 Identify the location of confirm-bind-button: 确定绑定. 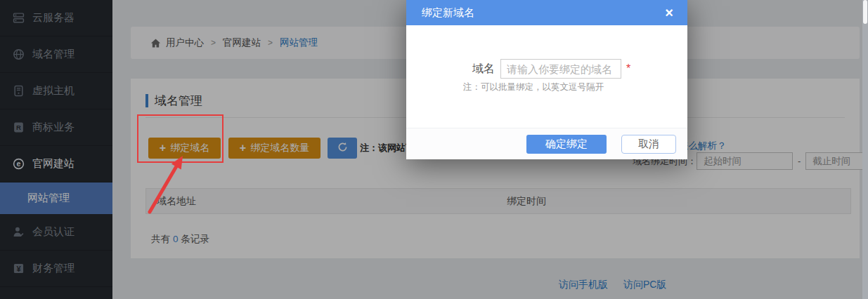
(566, 145).